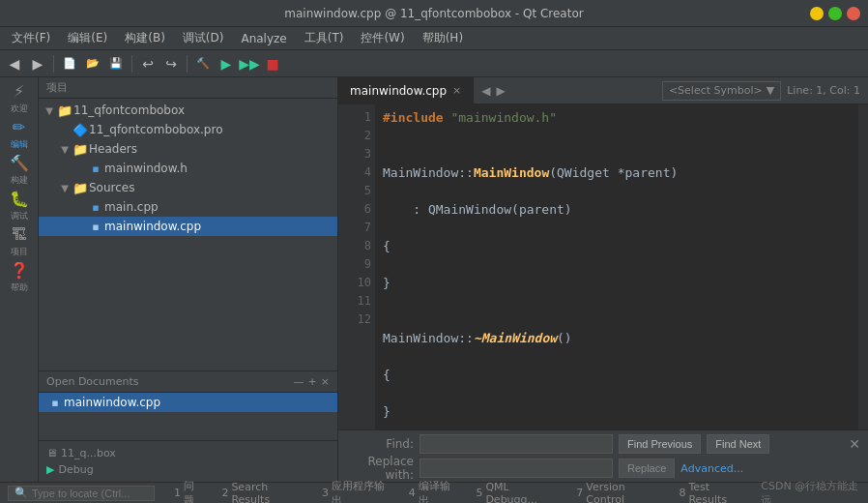  Describe the element at coordinates (19, 206) in the screenshot. I see `sidebar-debug-icon: 🐛 调试` at that location.